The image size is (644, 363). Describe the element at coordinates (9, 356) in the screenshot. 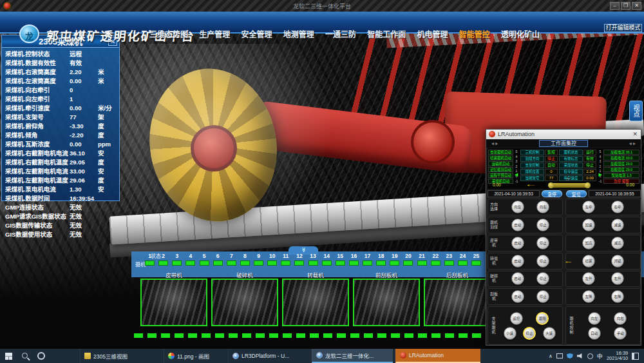

I see `start-icon` at that location.